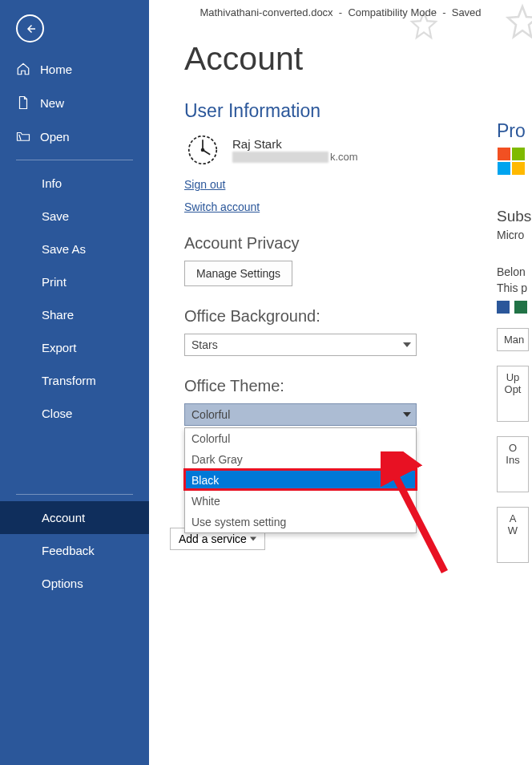  What do you see at coordinates (75, 249) in the screenshot?
I see `nav-save-as: Save As` at bounding box center [75, 249].